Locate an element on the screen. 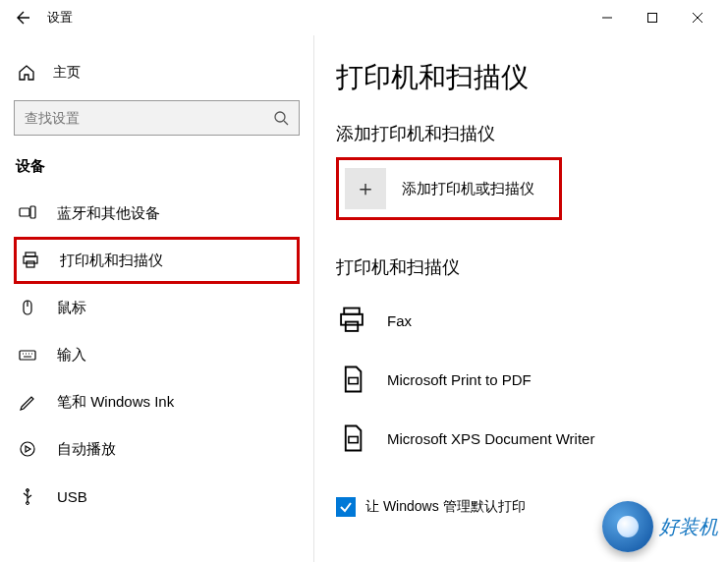 Image resolution: width=728 pixels, height=562 pixels. minimize-icon is located at coordinates (607, 18).